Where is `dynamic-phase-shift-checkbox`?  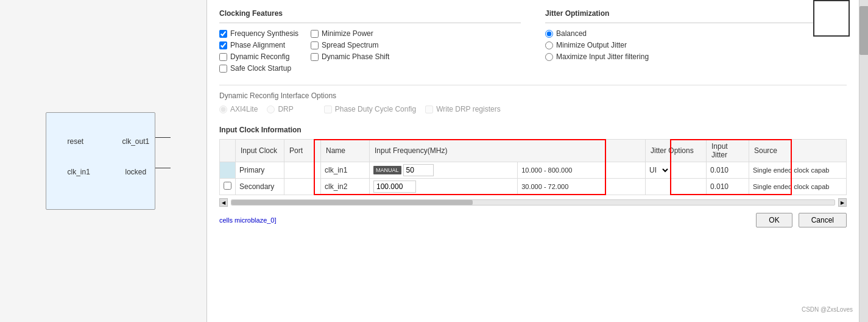
dynamic-phase-shift-checkbox is located at coordinates (314, 57).